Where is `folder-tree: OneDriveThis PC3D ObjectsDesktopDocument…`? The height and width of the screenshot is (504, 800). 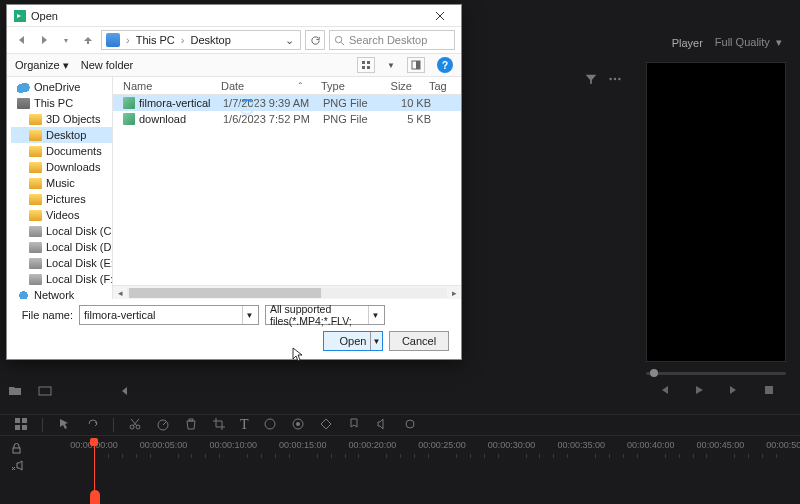 folder-tree: OneDriveThis PC3D ObjectsDesktopDocument… is located at coordinates (60, 188).